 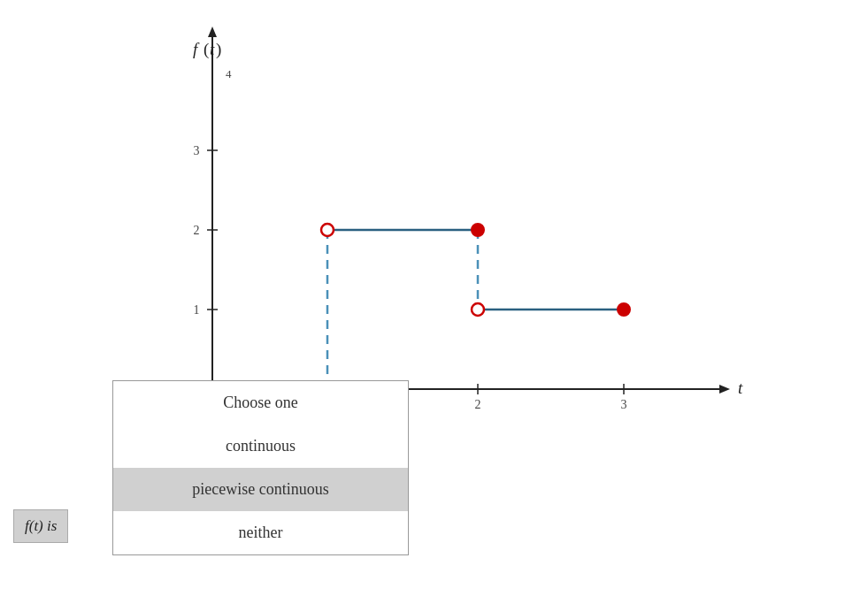 What do you see at coordinates (41, 526) in the screenshot?
I see `ft-is-label: f(t) is` at bounding box center [41, 526].